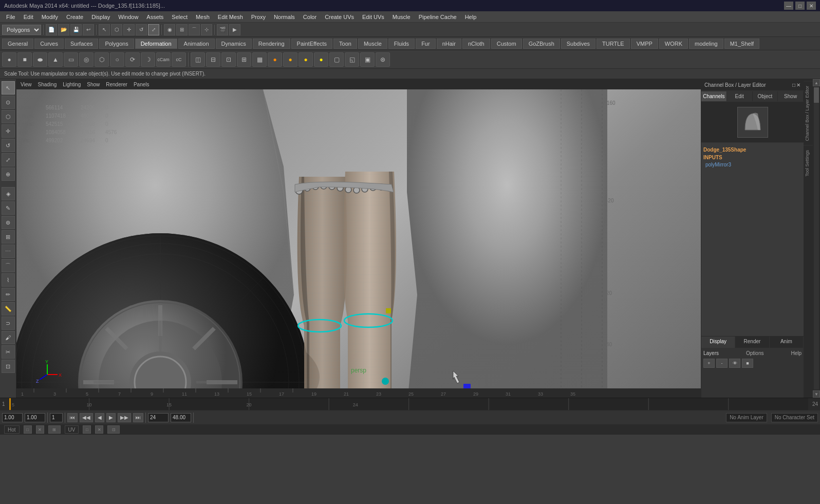 This screenshot has width=820, height=504. I want to click on delete-layer-button: -, so click(722, 363).